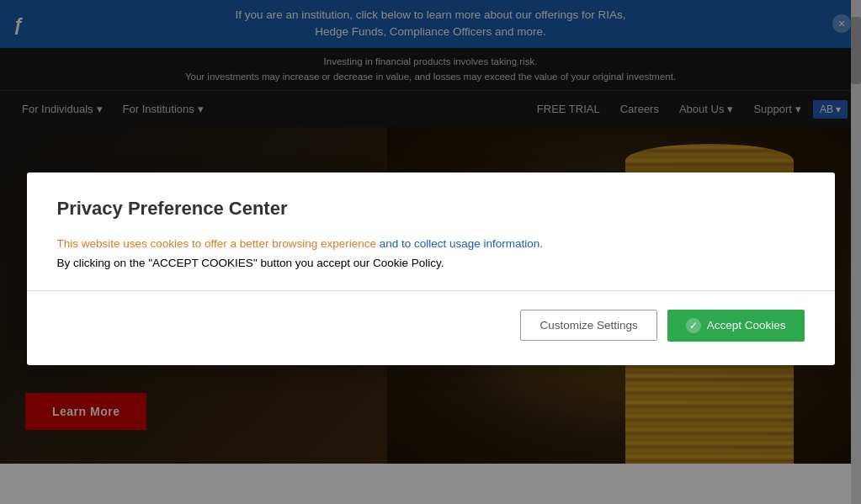 The height and width of the screenshot is (504, 861). I want to click on check-icon: ✓, so click(694, 326).